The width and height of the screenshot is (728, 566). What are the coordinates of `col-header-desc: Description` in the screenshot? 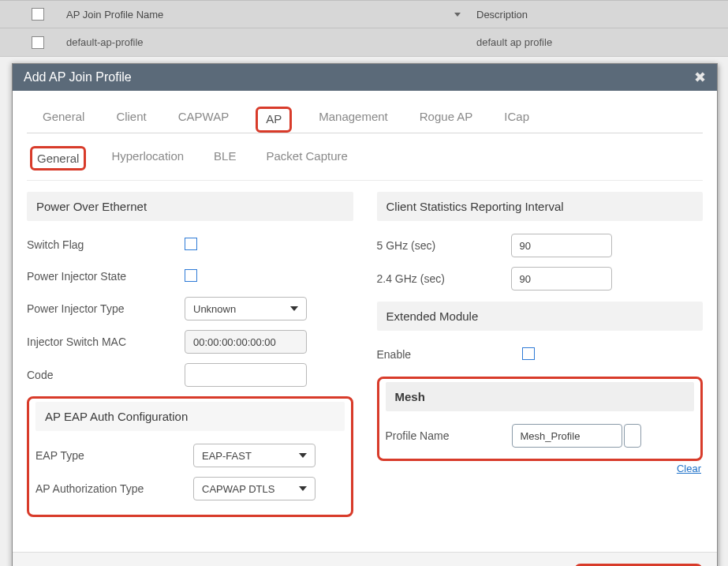 It's located at (603, 14).